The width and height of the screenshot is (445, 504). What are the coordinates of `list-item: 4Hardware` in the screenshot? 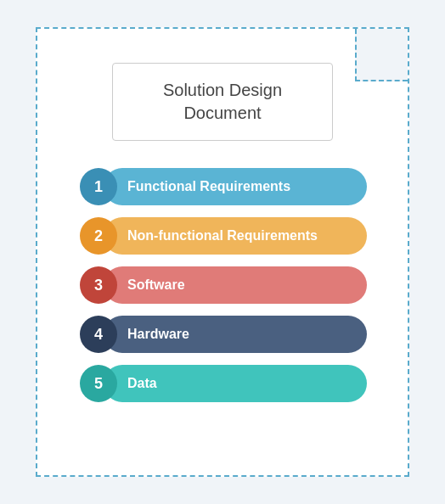 It's located at (227, 334).